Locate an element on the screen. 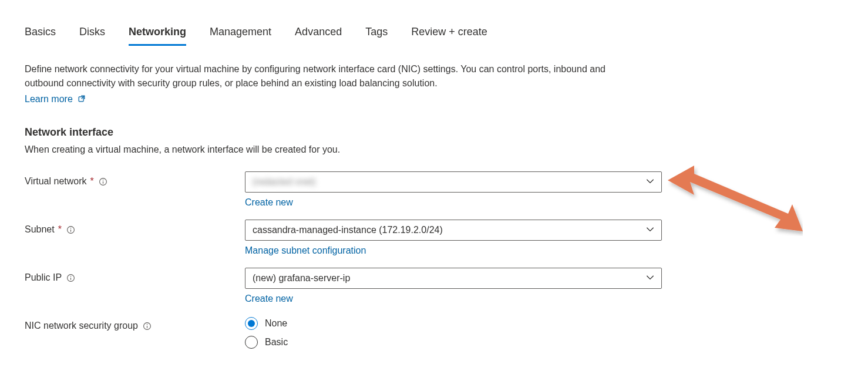 The image size is (868, 381). row-nic-nsg: NIC network security group None Basic is located at coordinates (440, 332).